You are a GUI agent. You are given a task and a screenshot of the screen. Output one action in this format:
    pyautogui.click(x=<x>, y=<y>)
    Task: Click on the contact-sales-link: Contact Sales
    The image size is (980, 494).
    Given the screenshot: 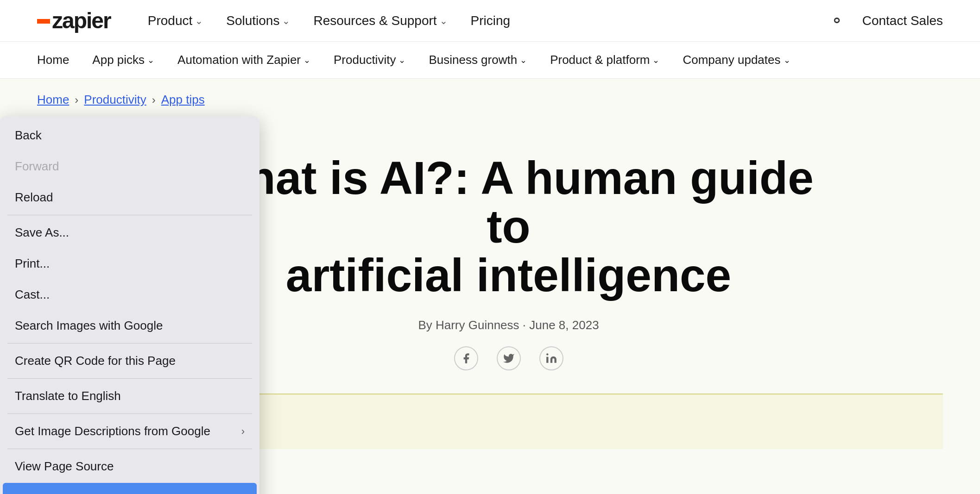 What is the action you would take?
    pyautogui.click(x=903, y=21)
    